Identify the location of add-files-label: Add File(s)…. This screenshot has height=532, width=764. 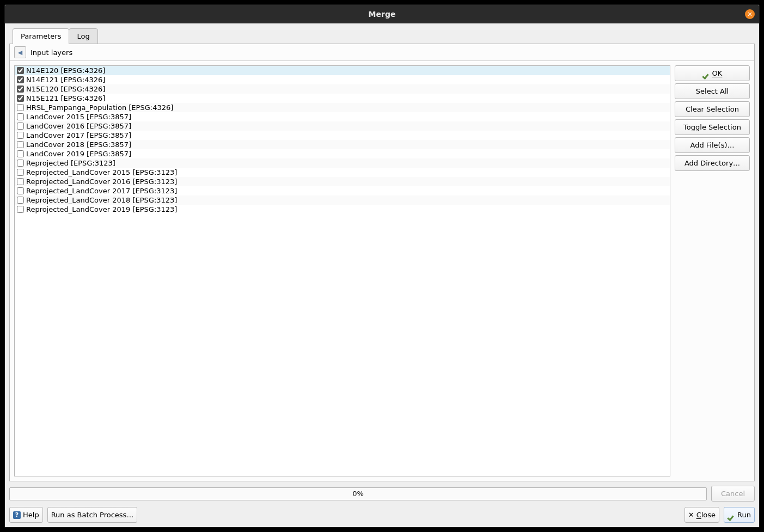
(712, 145).